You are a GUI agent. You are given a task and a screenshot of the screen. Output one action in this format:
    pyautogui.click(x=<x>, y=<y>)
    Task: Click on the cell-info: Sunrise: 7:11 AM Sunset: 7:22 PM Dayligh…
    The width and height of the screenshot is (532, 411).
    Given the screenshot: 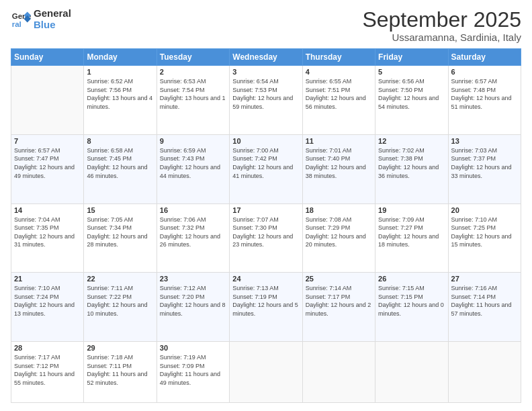 What is the action you would take?
    pyautogui.click(x=120, y=301)
    